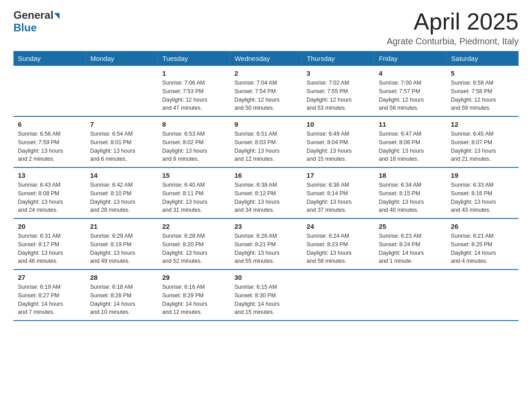  What do you see at coordinates (410, 193) in the screenshot?
I see `calendar-cell: 18Sunrise: 6:34 AM Sunset: 8:15 PM Dayli…` at bounding box center [410, 193].